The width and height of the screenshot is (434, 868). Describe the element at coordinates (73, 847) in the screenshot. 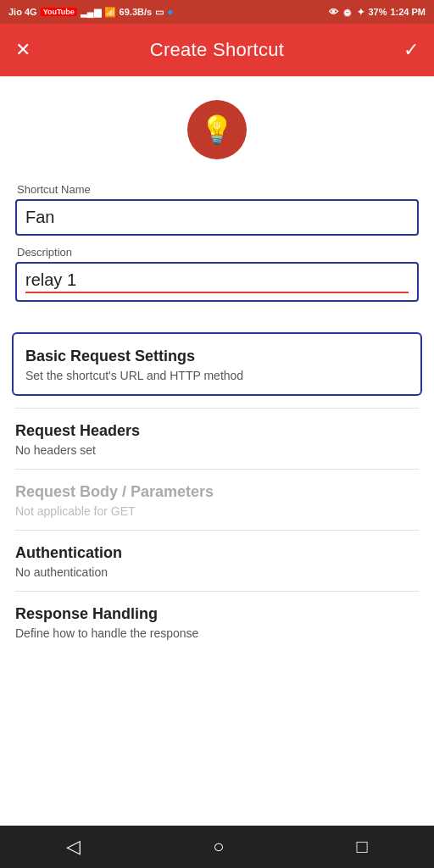

I see `back-button: ◁` at that location.